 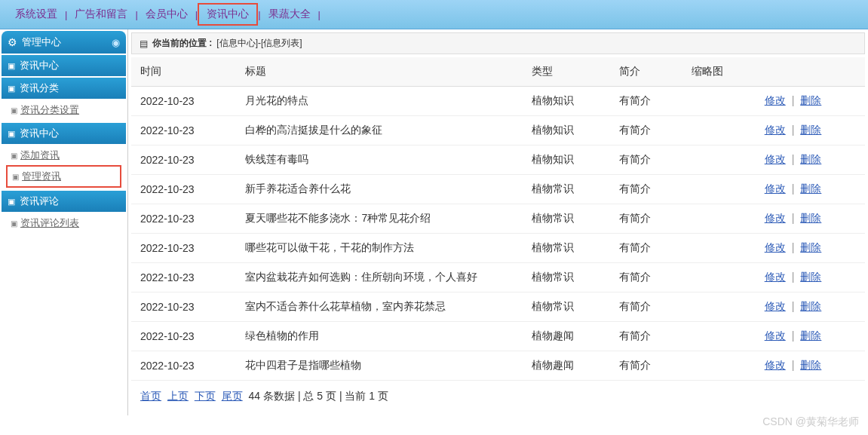 What do you see at coordinates (379, 366) in the screenshot?
I see `cell-title: 花中四君子是指哪些植物` at bounding box center [379, 366].